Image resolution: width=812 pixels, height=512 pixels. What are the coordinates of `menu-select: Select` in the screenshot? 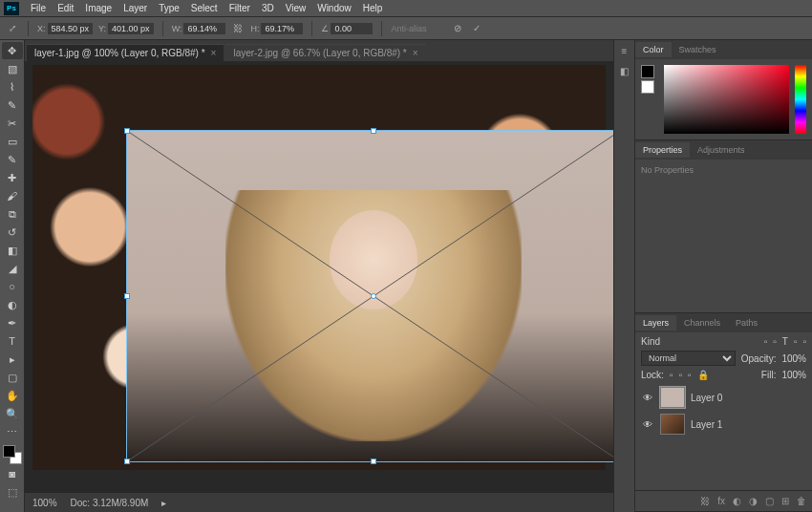 It's located at (204, 8).